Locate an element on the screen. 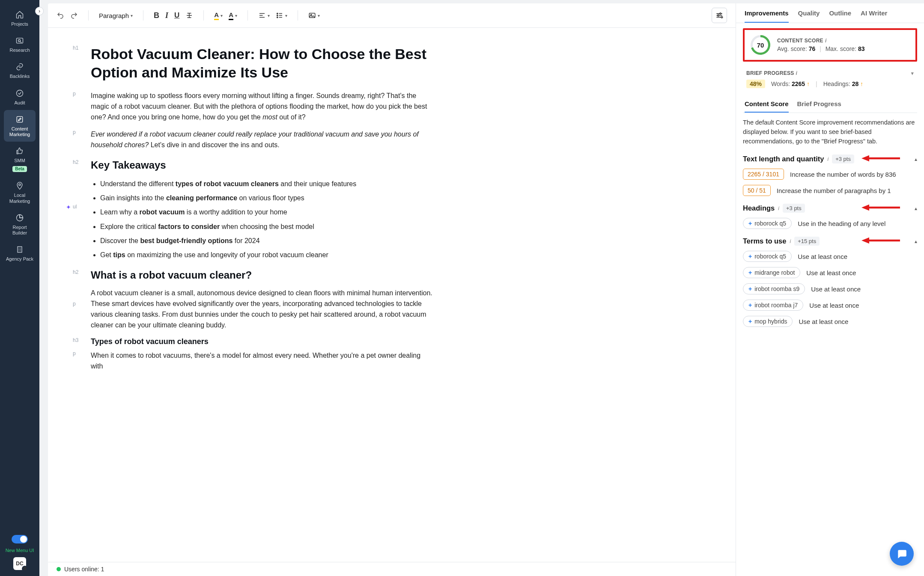 This screenshot has width=924, height=576. section-text-length: Text length and quantity i +3 pts ▴ is located at coordinates (830, 159).